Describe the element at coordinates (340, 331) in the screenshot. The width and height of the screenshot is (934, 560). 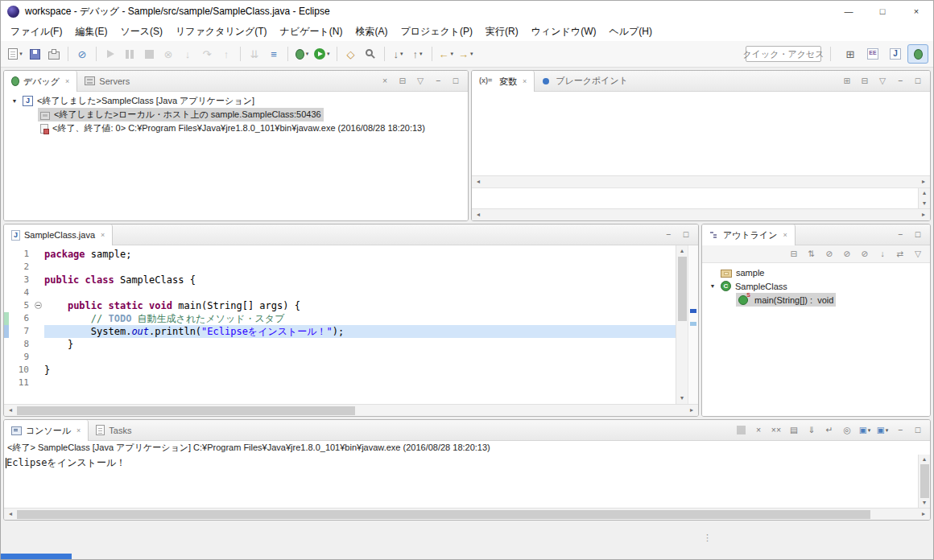
I see `code-line: 7 System.out.println("Eclipseをインストール！");` at that location.